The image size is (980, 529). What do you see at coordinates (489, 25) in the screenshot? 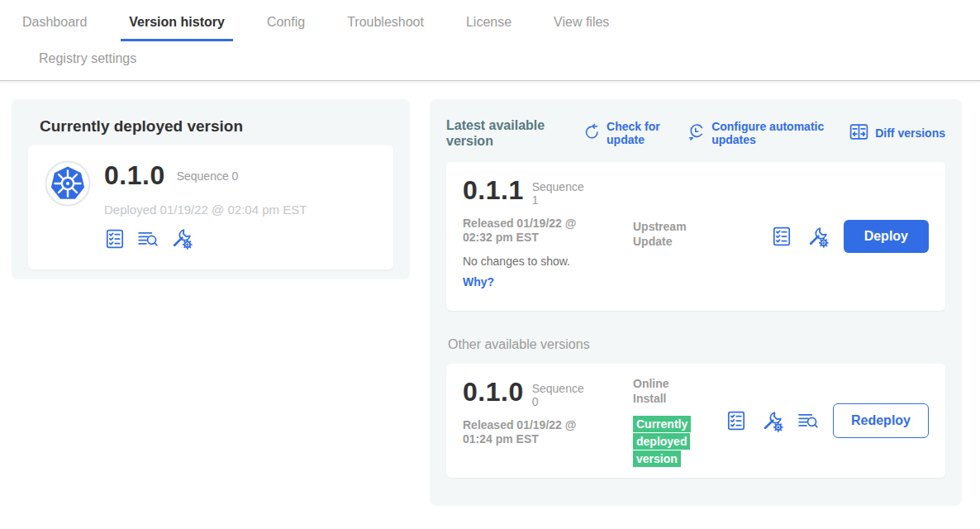
I see `tab-license: License` at bounding box center [489, 25].